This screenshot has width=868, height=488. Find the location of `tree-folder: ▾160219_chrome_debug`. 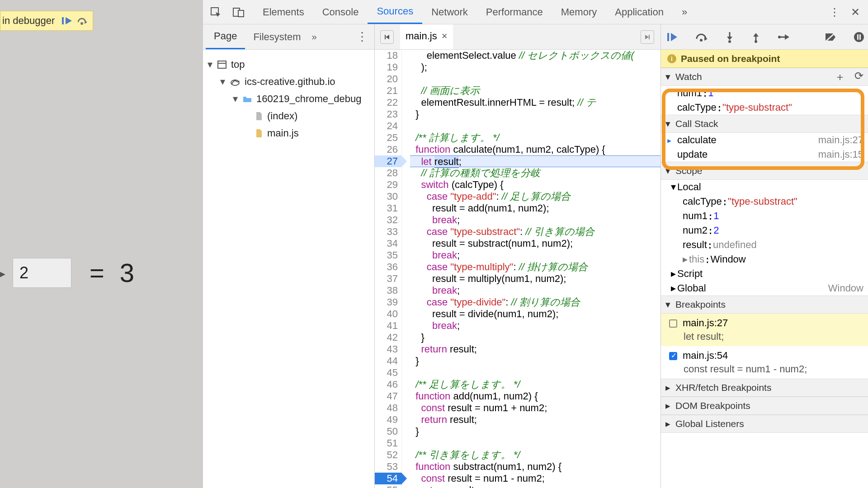

tree-folder: ▾160219_chrome_debug is located at coordinates (291, 99).